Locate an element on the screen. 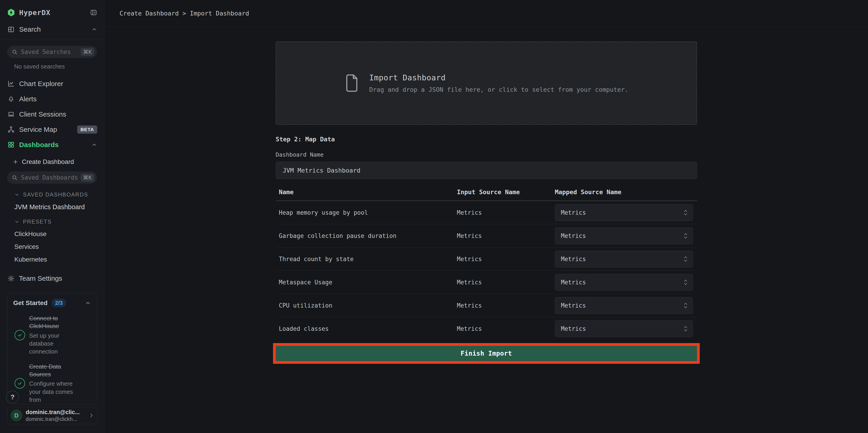 Image resolution: width=868 pixels, height=433 pixels. group-saved-dashboards: SAVED DASHBOARDS is located at coordinates (59, 195).